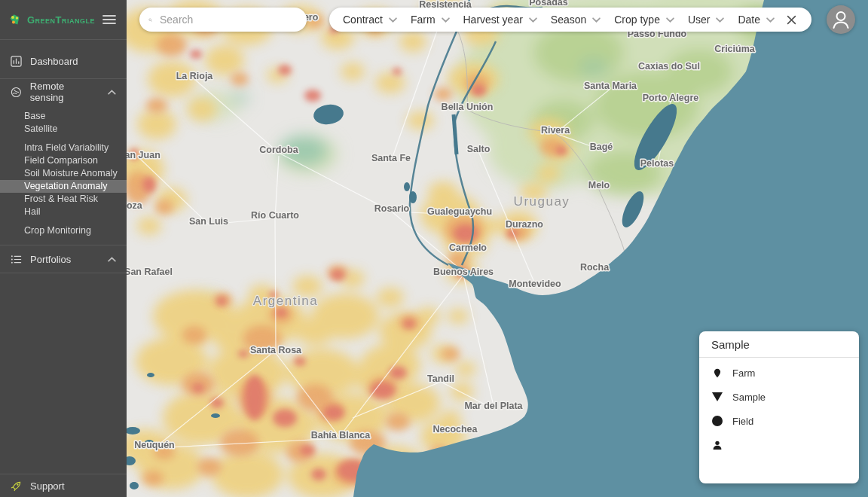 The width and height of the screenshot is (868, 497). Describe the element at coordinates (671, 98) in the screenshot. I see `map-label-porto-alegre: Porto Alegre` at that location.